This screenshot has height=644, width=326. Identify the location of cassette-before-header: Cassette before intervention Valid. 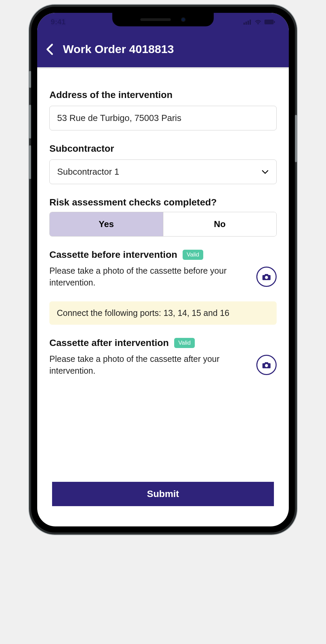
(163, 255).